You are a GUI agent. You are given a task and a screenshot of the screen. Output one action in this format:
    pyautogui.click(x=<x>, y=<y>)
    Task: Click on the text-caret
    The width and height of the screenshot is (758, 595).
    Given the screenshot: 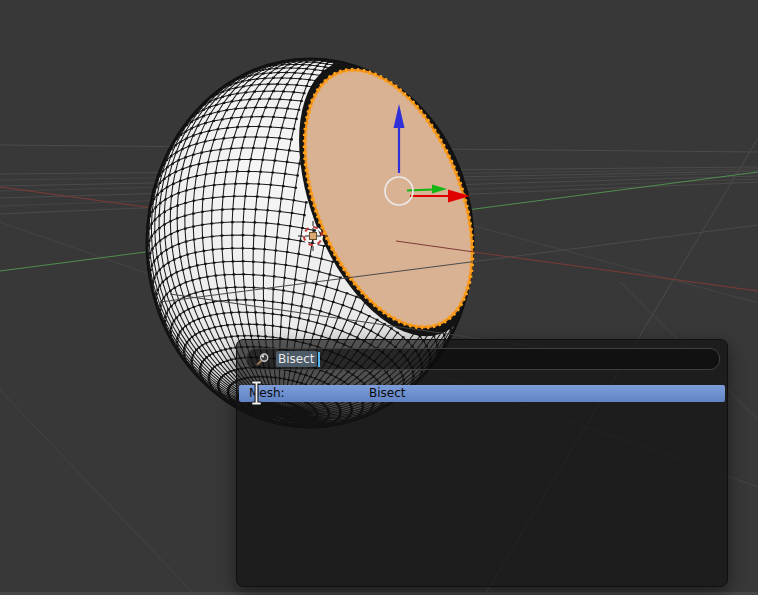 What is the action you would take?
    pyautogui.click(x=319, y=360)
    